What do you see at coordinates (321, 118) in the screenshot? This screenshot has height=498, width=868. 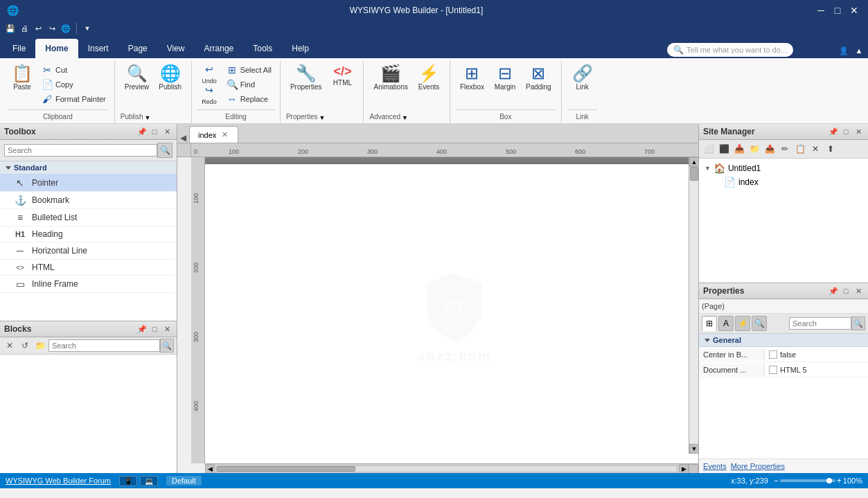 I see `properties-expand-icon: ▼` at bounding box center [321, 118].